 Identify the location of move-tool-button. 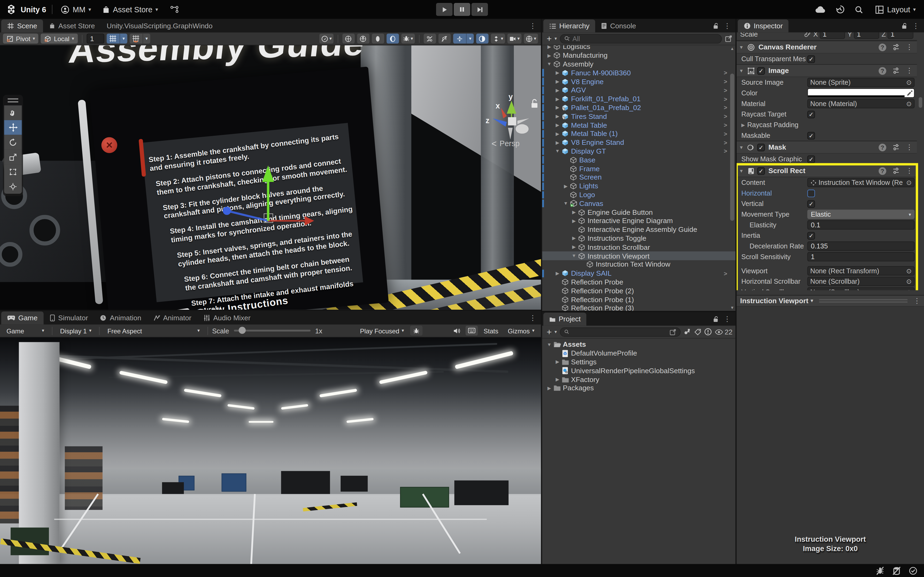
(13, 127).